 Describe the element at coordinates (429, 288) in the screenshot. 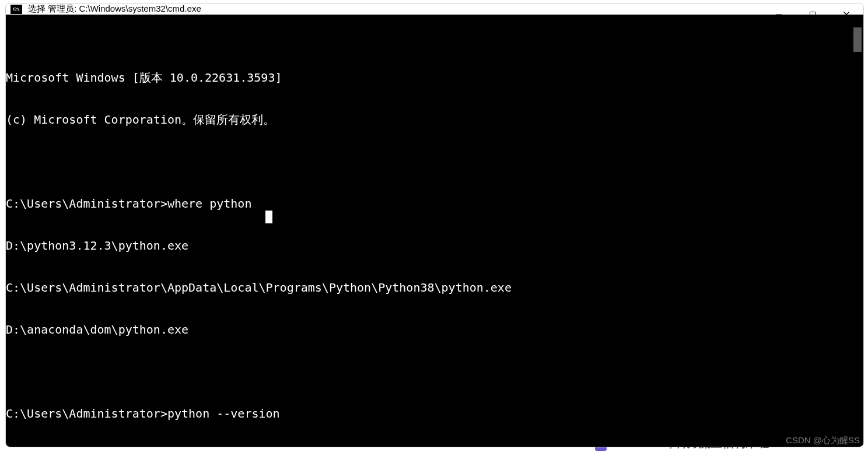

I see `terminal-line: C:\Users\Administrator\AppData\Local\Pro…` at that location.